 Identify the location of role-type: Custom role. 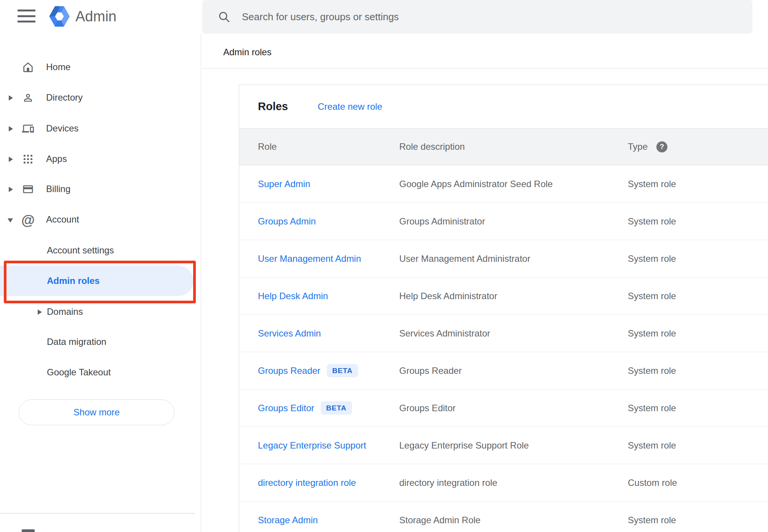
(652, 482).